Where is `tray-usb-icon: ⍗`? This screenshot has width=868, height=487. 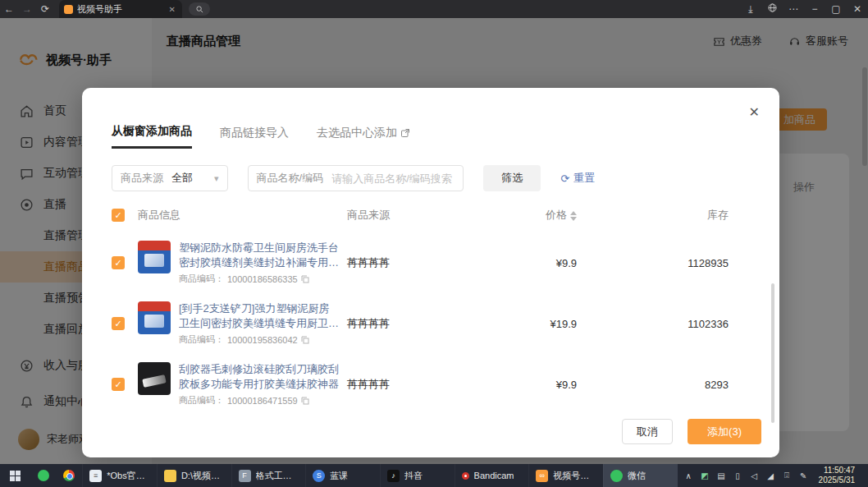 tray-usb-icon: ⍗ is located at coordinates (788, 476).